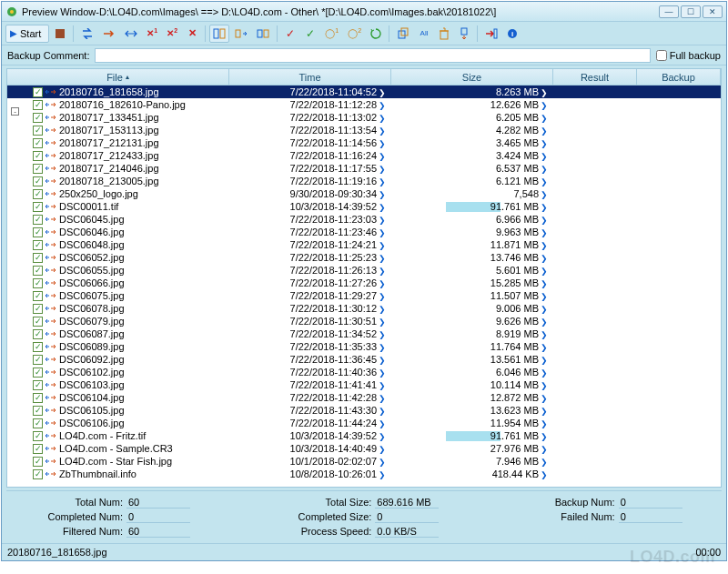 The image size is (728, 574). Describe the element at coordinates (376, 34) in the screenshot. I see `recycle-button` at that location.